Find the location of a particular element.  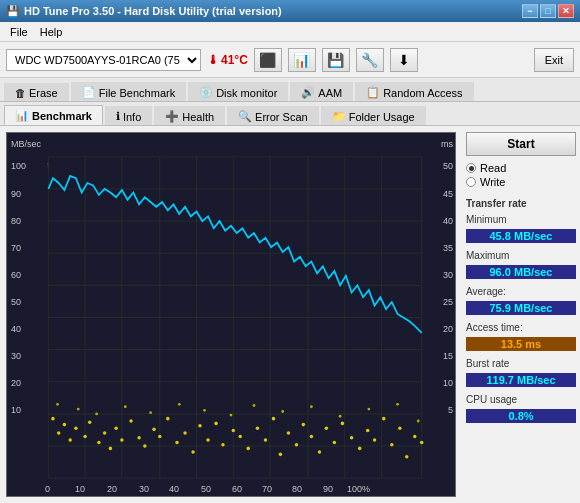

random-access-icon: 📋 is located at coordinates (373, 92).